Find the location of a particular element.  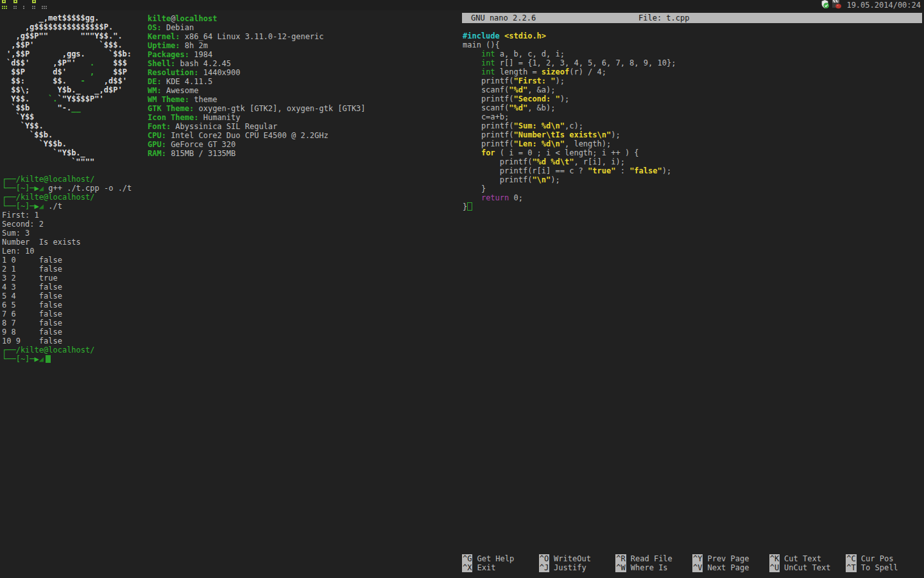

nano-version: GNU nano 2.2.6 is located at coordinates (503, 18).